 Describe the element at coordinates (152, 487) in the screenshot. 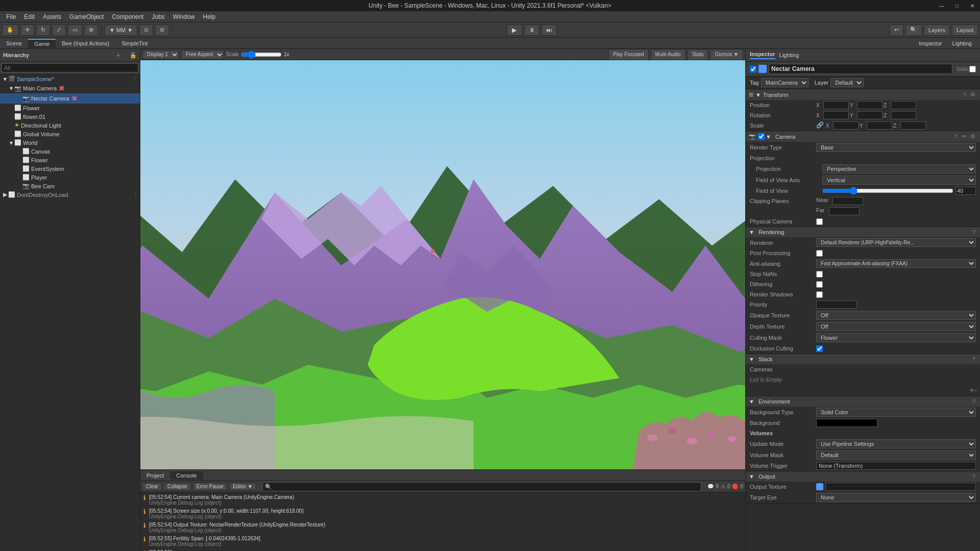

I see `clear-btn: Clear` at that location.